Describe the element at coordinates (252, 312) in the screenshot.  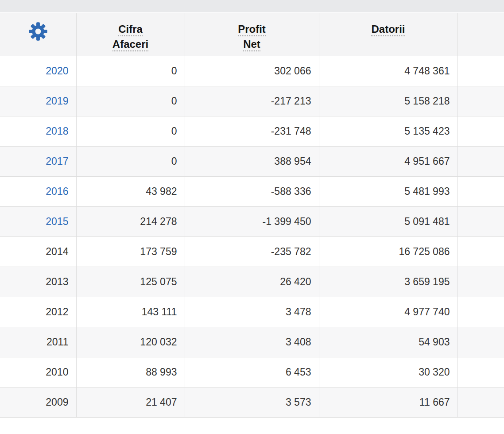
I see `table-row: 2012143 1113 4784 977 740` at that location.